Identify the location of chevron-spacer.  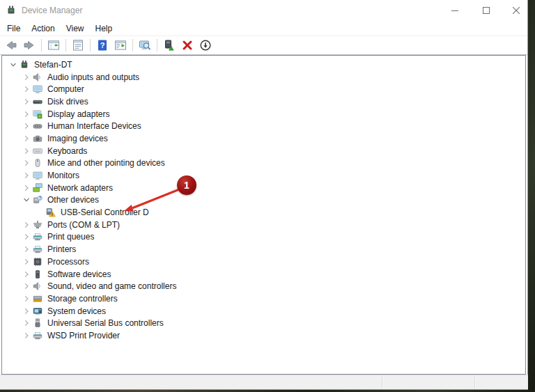
(39, 212).